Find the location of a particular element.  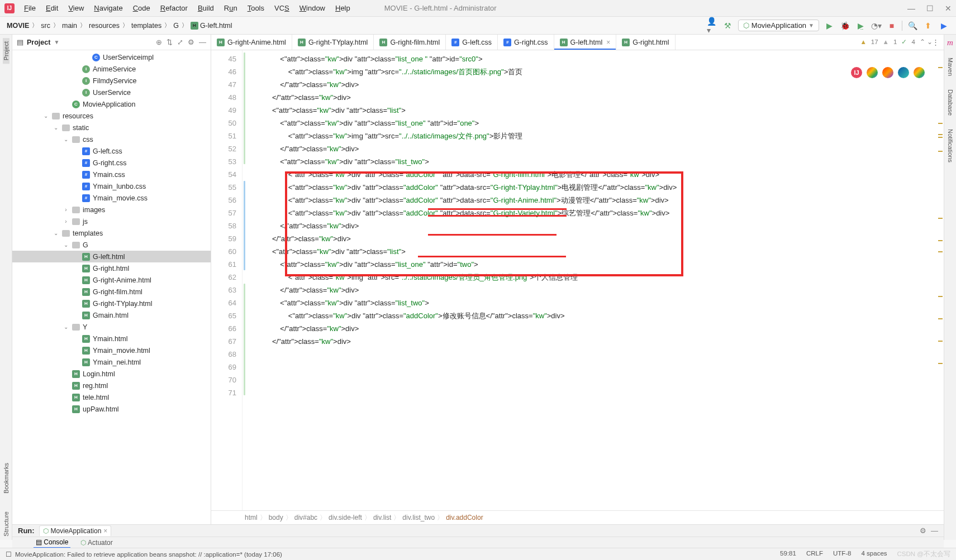

menu-edit: Edit is located at coordinates (52, 8).